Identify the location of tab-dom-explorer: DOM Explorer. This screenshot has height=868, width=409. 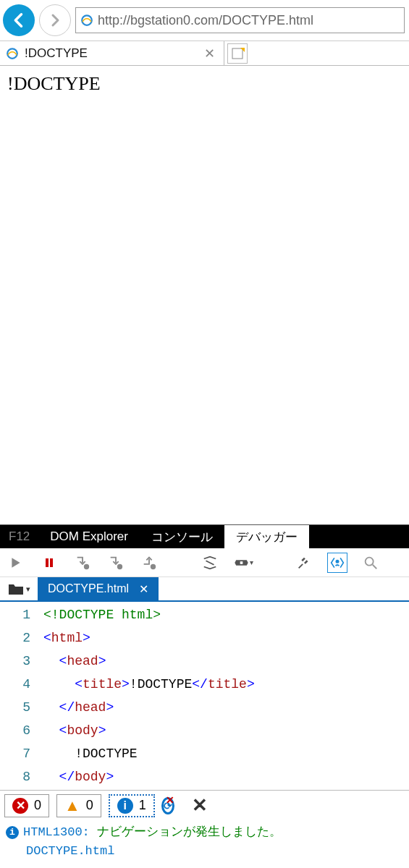
(89, 537).